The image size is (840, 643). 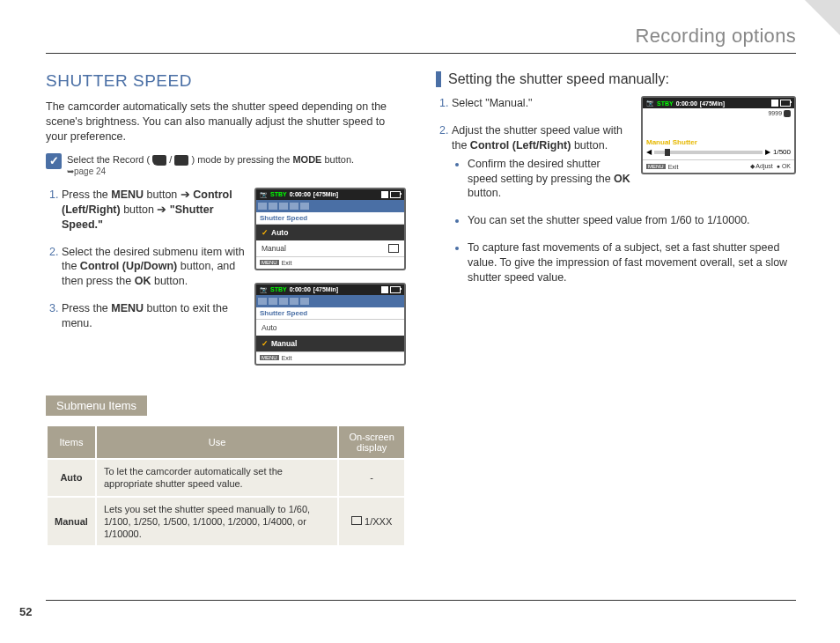 I want to click on slider-label: Manual Shutter, so click(x=718, y=143).